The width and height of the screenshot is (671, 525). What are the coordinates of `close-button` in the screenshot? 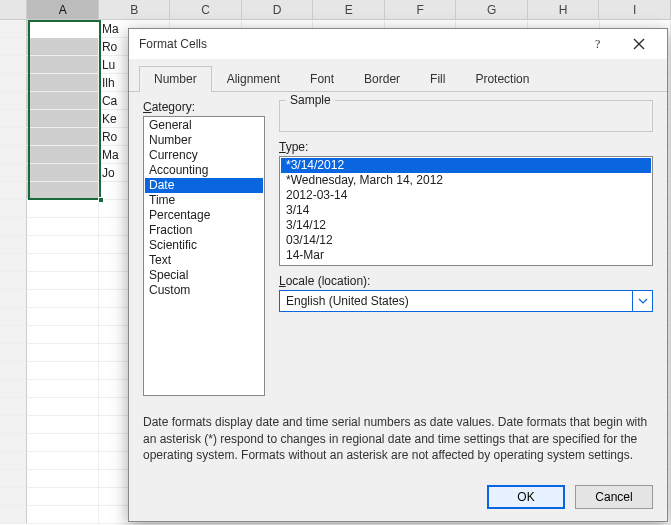 It's located at (639, 44).